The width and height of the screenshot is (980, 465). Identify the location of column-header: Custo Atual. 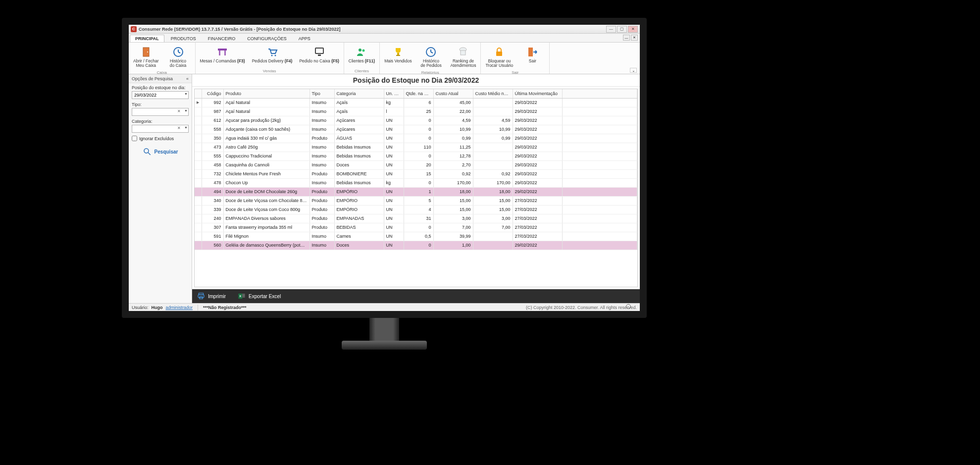
(453, 94).